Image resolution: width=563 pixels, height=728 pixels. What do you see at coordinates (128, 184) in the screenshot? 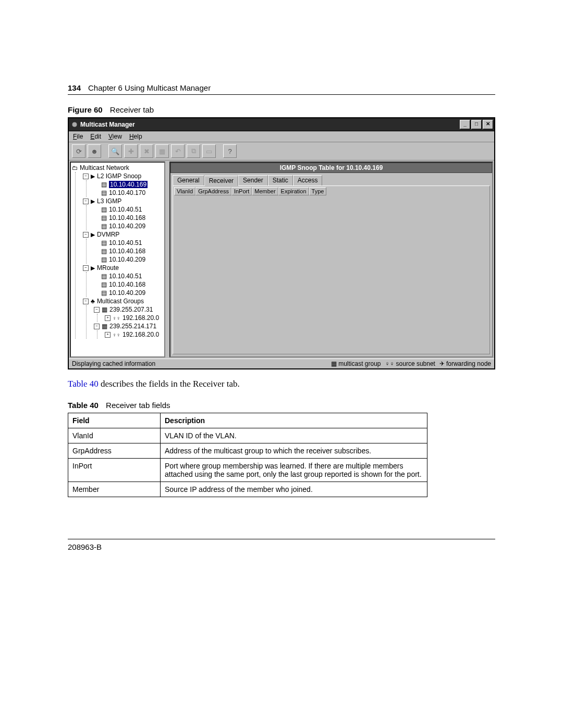
I see `tree-leaf: ▤10.10.40.169` at bounding box center [128, 184].